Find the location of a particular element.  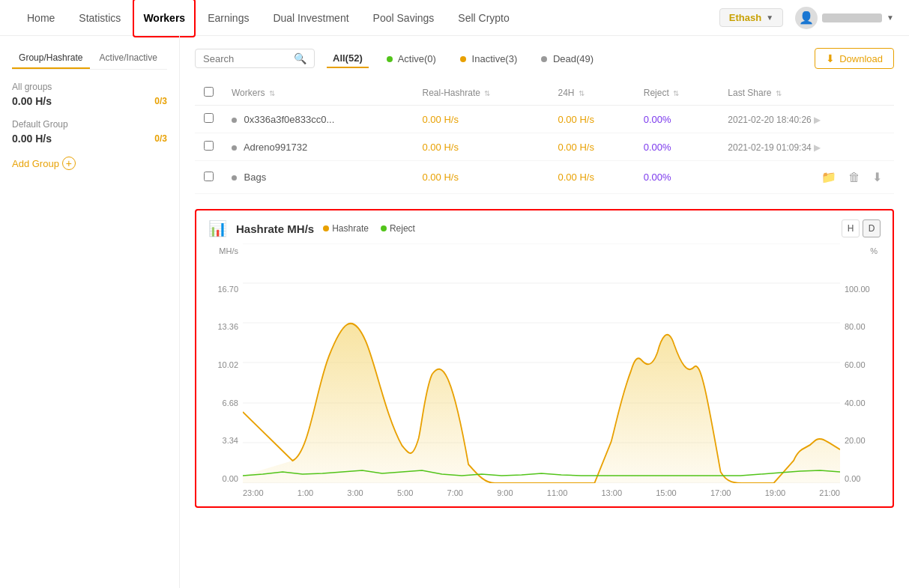

worker-name-0: 0x336a3f0e833cc0... is located at coordinates (318, 120).